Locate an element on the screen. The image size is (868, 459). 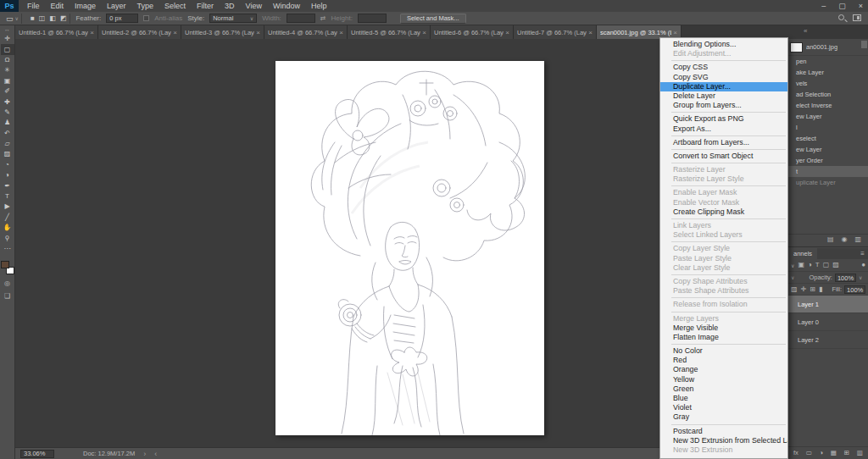
menu-image: Image is located at coordinates (85, 6).